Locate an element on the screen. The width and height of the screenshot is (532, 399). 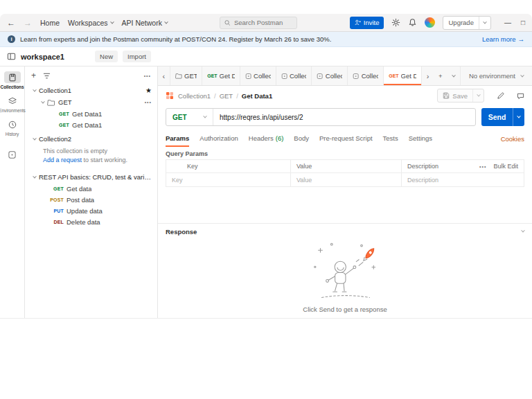
forward-icon: → is located at coordinates (28, 23).